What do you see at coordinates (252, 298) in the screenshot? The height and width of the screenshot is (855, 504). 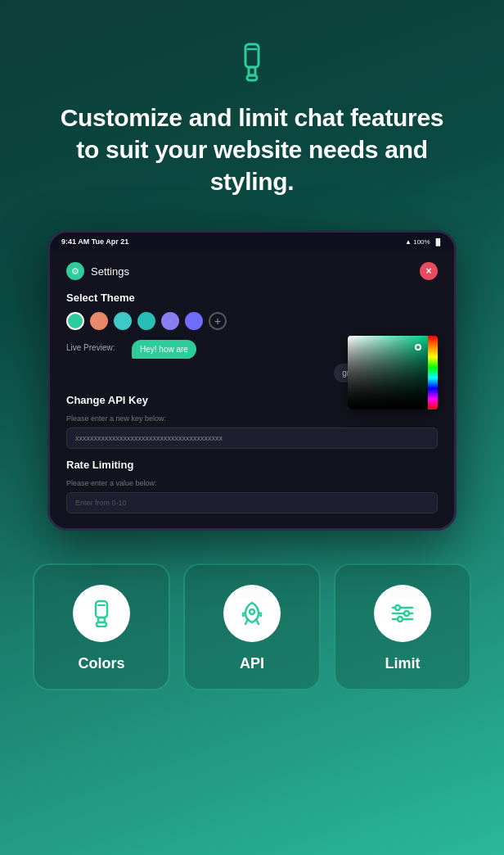 I see `select-theme-title: Select Theme` at bounding box center [252, 298].